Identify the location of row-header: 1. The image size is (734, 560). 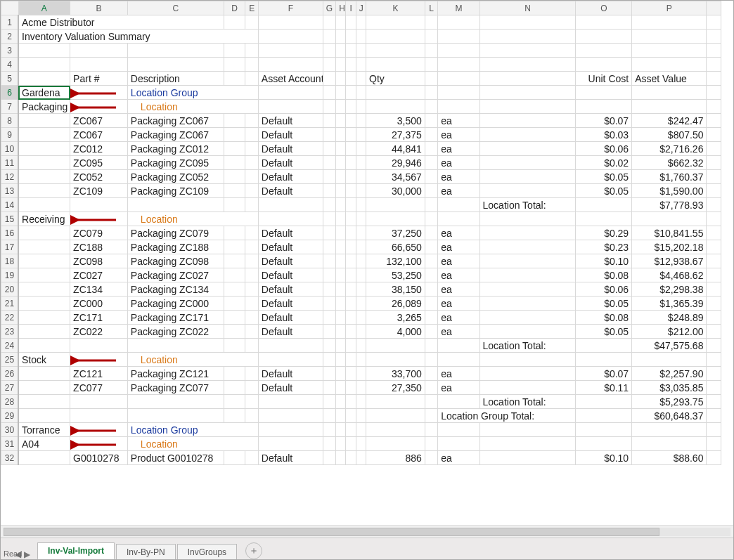
(10, 22).